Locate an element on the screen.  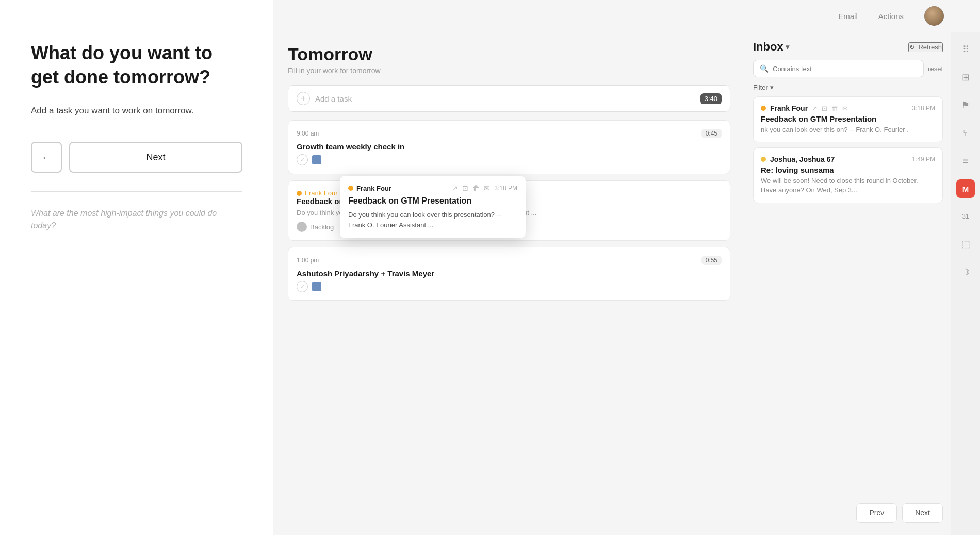
email-nav-link: Email is located at coordinates (848, 16).